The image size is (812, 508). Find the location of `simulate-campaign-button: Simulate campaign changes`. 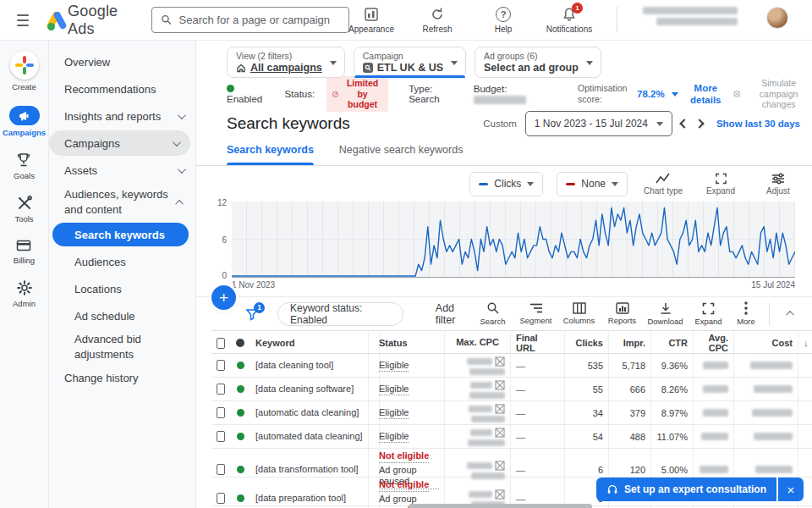

simulate-campaign-button: Simulate campaign changes is located at coordinates (773, 94).